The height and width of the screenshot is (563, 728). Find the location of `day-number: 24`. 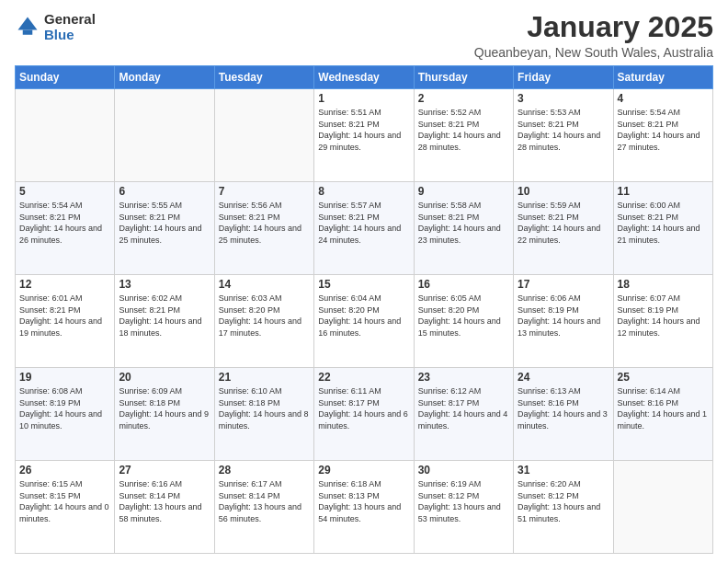

day-number: 24 is located at coordinates (563, 377).